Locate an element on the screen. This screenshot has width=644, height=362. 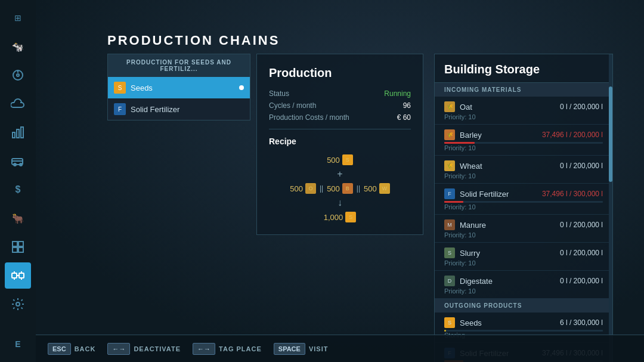
storage-item-solid-fert-in: F Solid Fertilizer 37,496 l / 300,000 l … is located at coordinates (524, 199).